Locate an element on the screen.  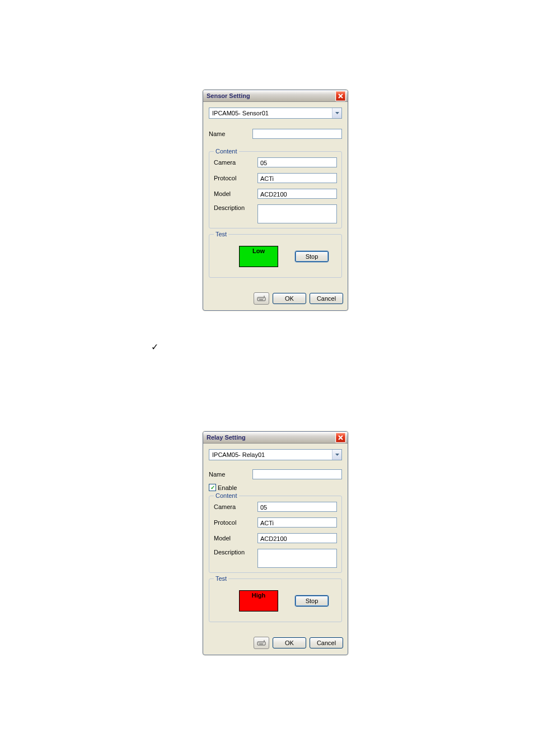
test-status-indicator: High is located at coordinates (259, 601).